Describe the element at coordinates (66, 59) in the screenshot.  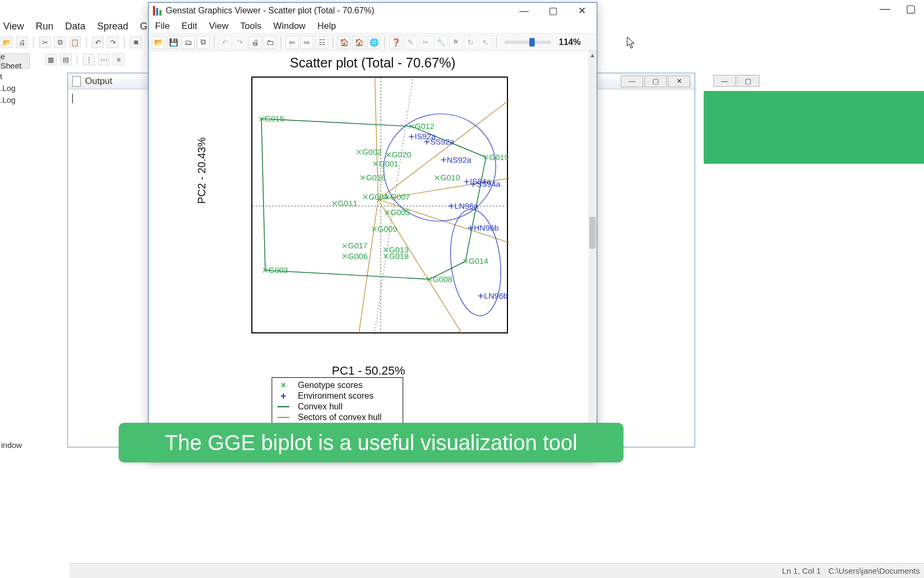
I see `tb2-b-icon: ▤` at that location.